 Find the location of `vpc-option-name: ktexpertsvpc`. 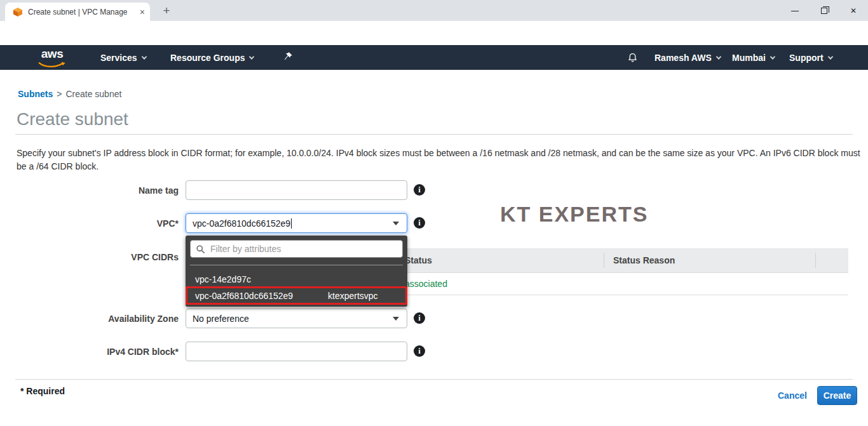

vpc-option-name: ktexpertsvpc is located at coordinates (353, 296).